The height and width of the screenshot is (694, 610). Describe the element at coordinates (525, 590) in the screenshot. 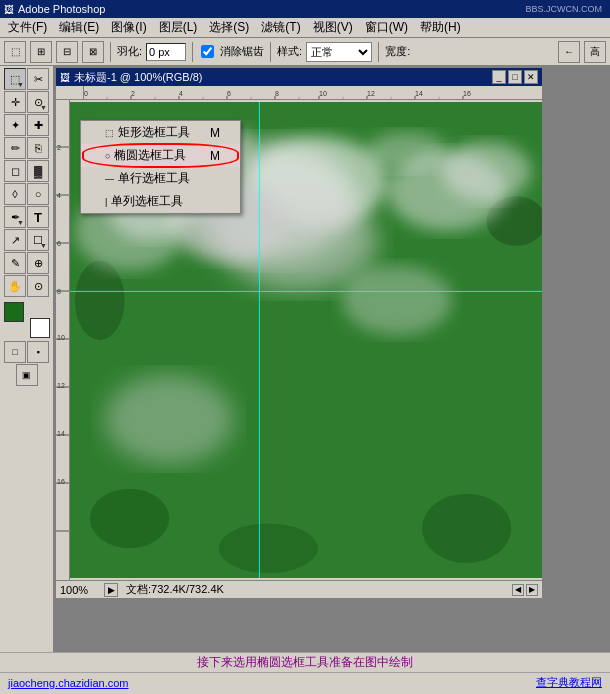

I see `nav-buttons: ◀ ▶` at that location.